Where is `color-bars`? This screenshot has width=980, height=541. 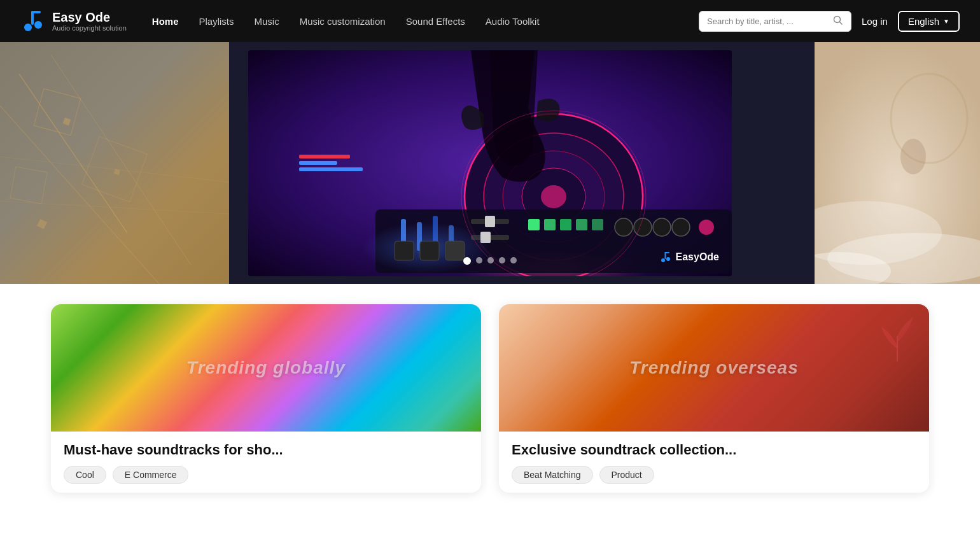
color-bars is located at coordinates (331, 163).